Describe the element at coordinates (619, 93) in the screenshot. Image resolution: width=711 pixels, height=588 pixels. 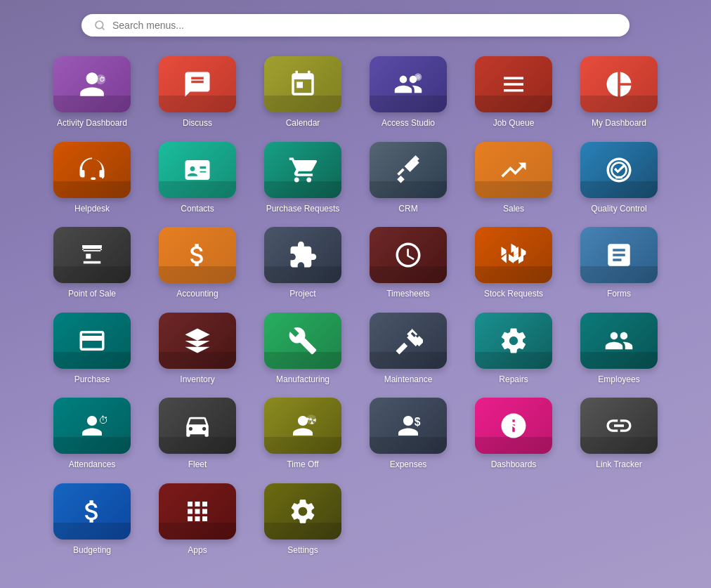
I see `app-item-my-dashboard: My Dashboard` at that location.